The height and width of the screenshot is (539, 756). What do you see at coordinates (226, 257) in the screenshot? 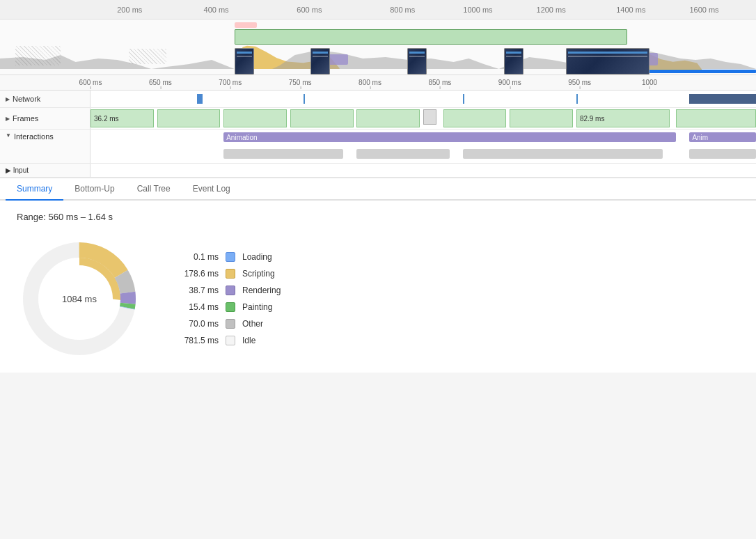
I see `legend-loading: 0.1 ms Loading` at bounding box center [226, 257].